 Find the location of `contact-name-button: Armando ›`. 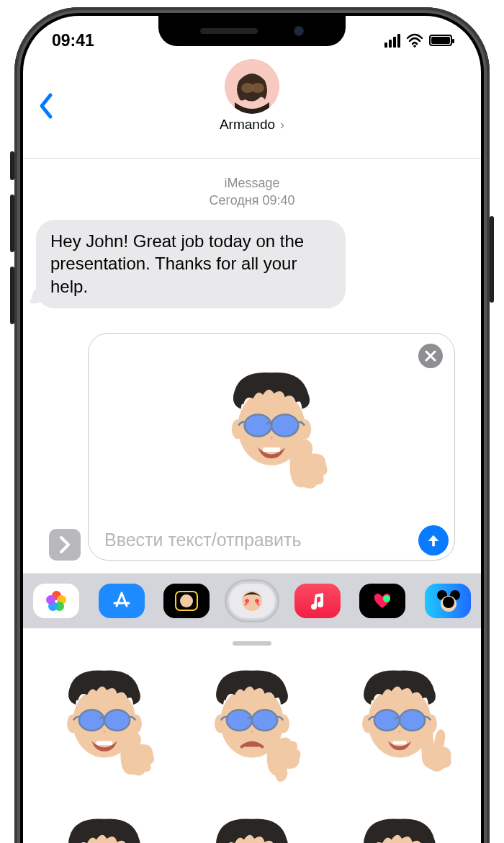

contact-name-button: Armando › is located at coordinates (252, 125).